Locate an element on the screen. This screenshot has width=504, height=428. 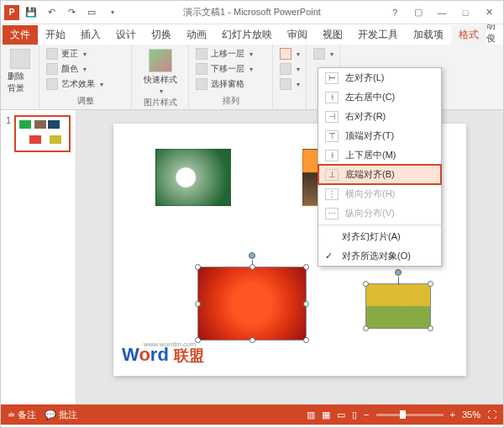
app-icon: P is located at coordinates (12, 13).